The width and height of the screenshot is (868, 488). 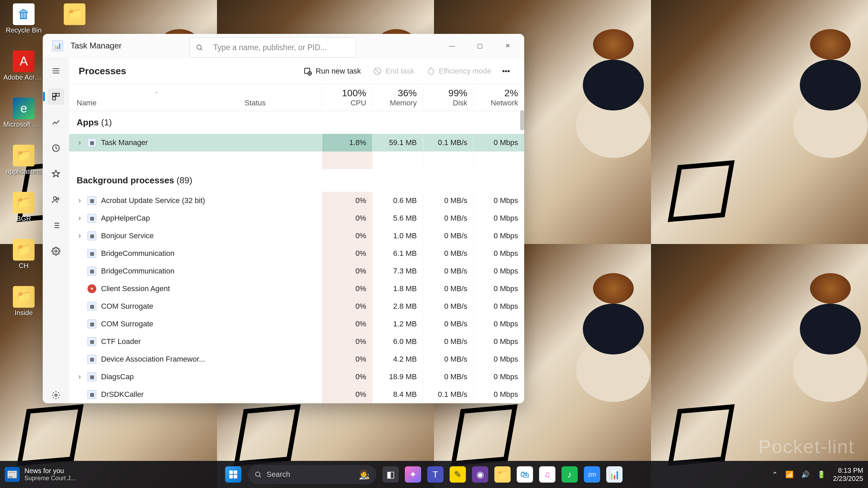 What do you see at coordinates (24, 313) in the screenshot?
I see `desktop-icon-label: Inside` at bounding box center [24, 313].